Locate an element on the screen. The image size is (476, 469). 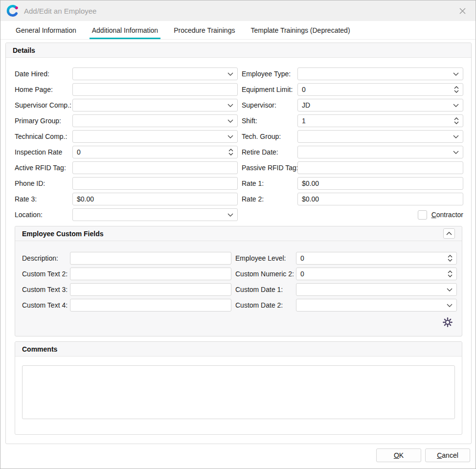
custom-date1-combobox is located at coordinates (377, 290).